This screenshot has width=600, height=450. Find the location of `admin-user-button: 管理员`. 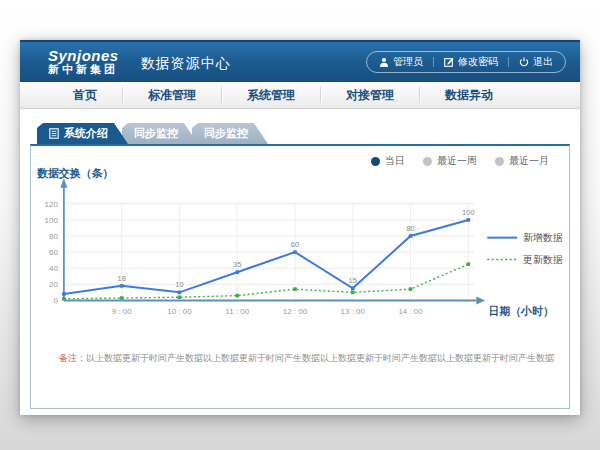

admin-user-button: 管理员 is located at coordinates (401, 62).